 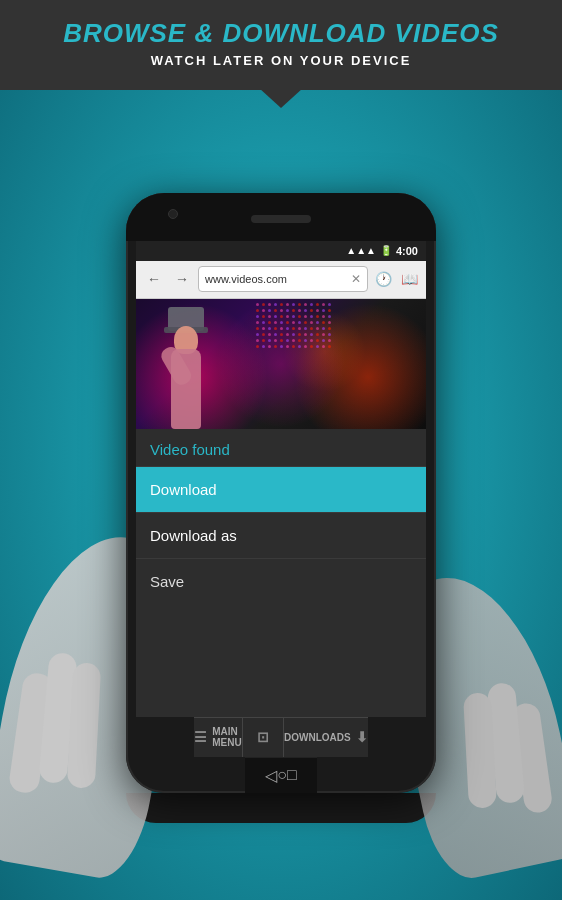 I want to click on video-found-label: Video found, so click(x=281, y=448).